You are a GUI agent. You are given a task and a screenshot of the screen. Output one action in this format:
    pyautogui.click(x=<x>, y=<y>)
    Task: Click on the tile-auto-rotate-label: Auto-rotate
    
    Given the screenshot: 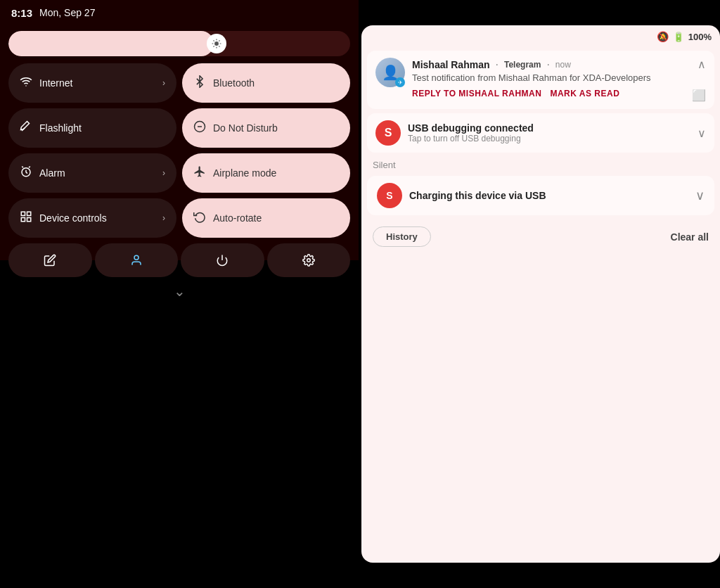 What is the action you would take?
    pyautogui.click(x=238, y=218)
    